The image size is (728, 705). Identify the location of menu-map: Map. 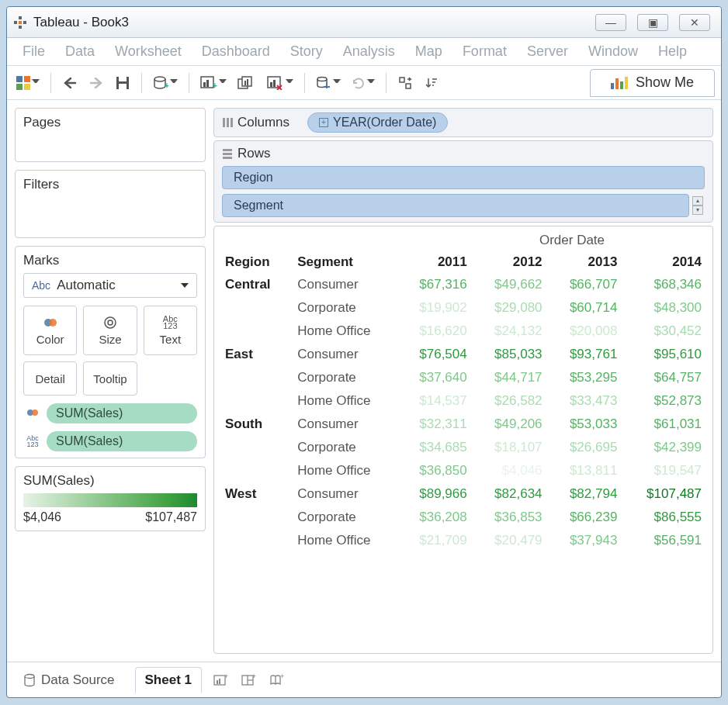
(428, 51).